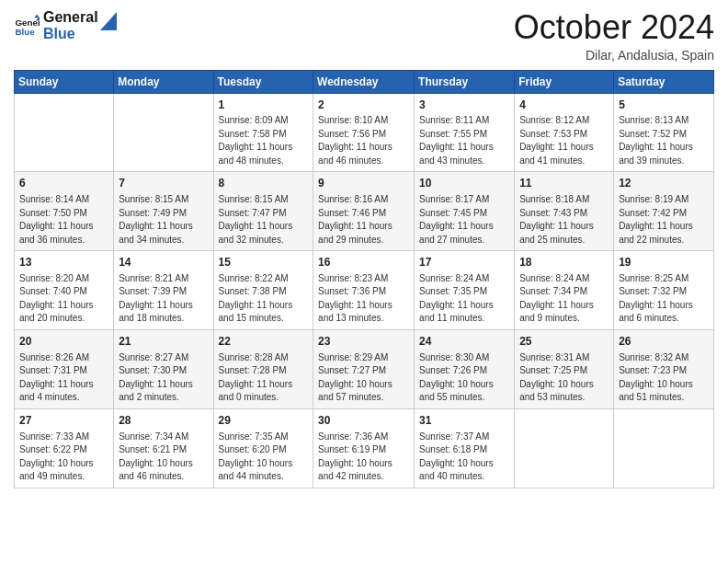 The width and height of the screenshot is (728, 563). I want to click on day-number: 3, so click(464, 105).